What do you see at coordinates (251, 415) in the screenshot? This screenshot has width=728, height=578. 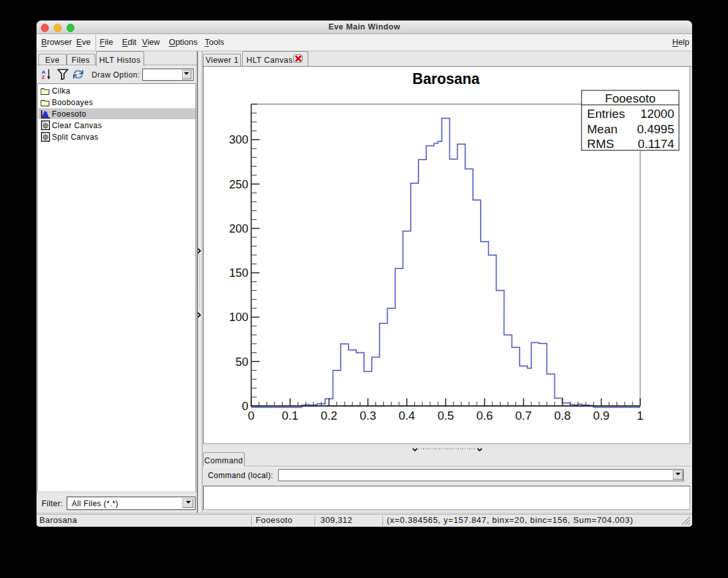 I see `svg-text: 0` at bounding box center [251, 415].